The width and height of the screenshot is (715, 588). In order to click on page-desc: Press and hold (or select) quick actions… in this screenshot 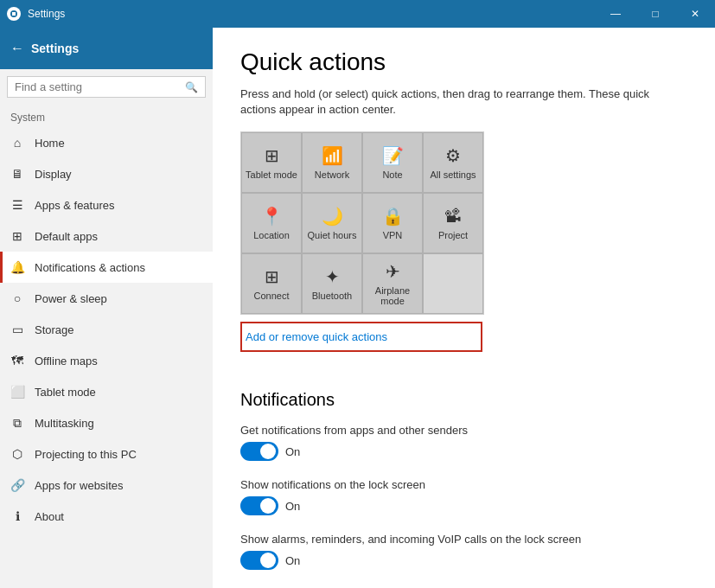, I will do `click(463, 102)`.